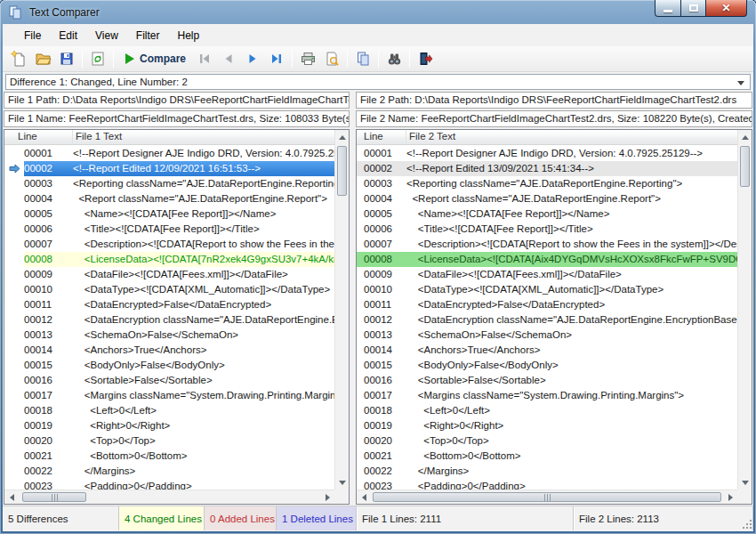  What do you see at coordinates (547, 320) in the screenshot?
I see `diff-row-right: 00012 <DataEncryption className="AJE.Dat…` at bounding box center [547, 320].